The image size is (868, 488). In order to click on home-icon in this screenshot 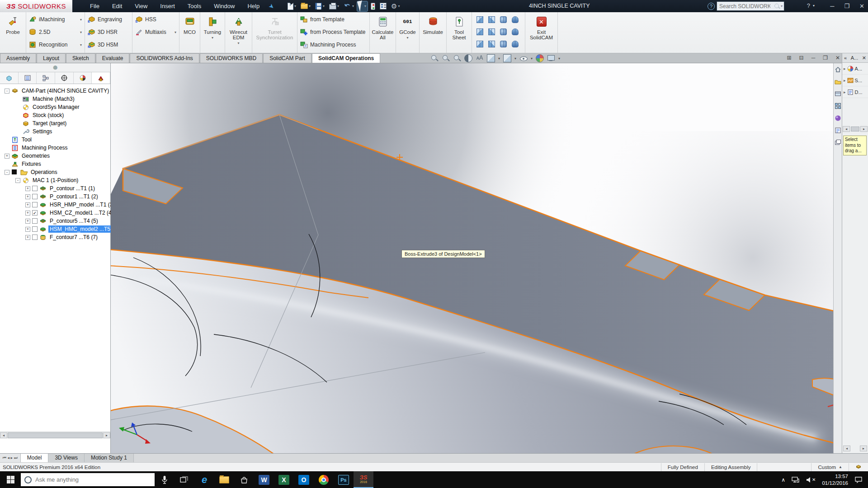, I will do `click(838, 70)`.